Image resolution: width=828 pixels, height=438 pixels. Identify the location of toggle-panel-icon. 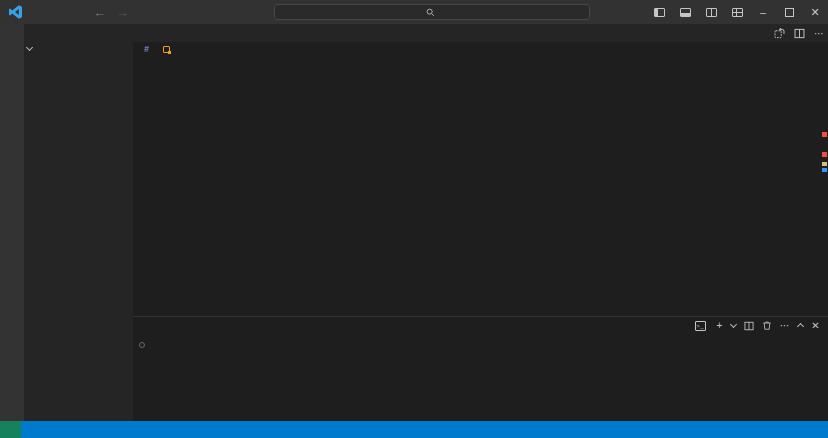
(685, 12).